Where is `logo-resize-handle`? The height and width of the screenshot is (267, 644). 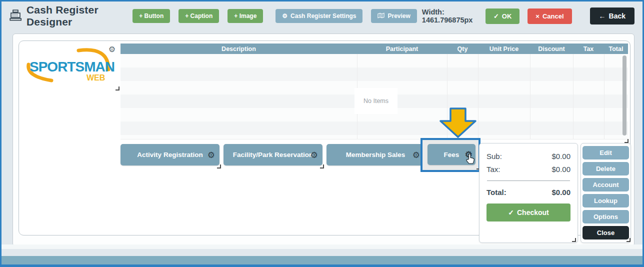
logo-resize-handle is located at coordinates (118, 88).